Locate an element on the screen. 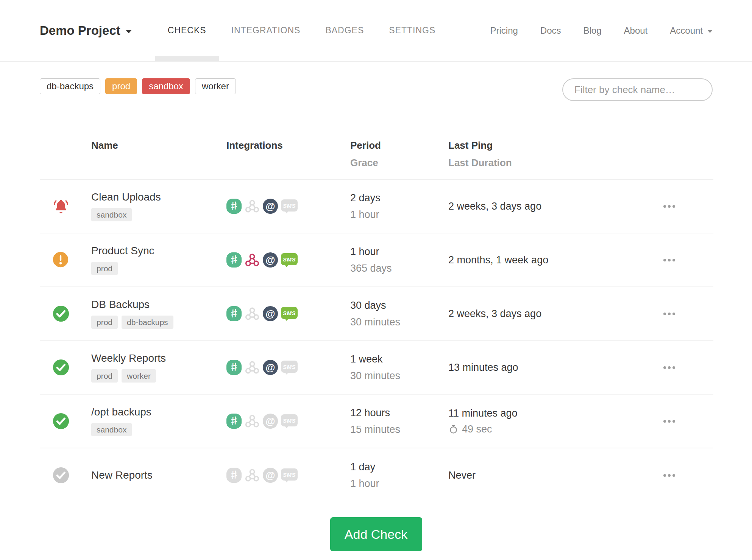 The height and width of the screenshot is (560, 752). check-last-ping: Never is located at coordinates (555, 475).